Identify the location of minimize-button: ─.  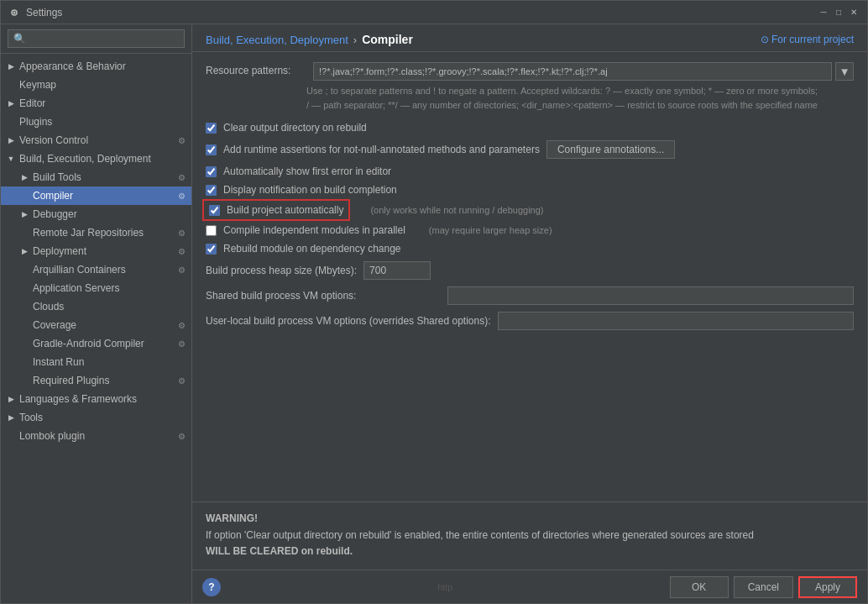
(824, 13).